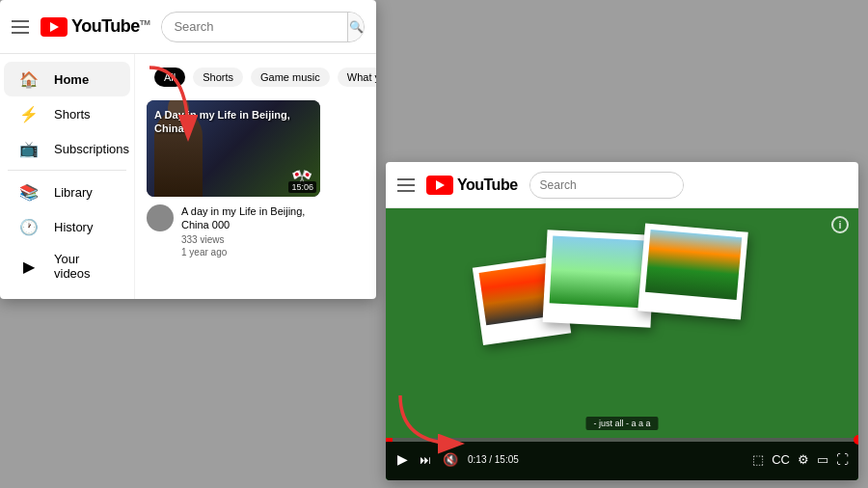  I want to click on youtube-logo-icon, so click(54, 27).